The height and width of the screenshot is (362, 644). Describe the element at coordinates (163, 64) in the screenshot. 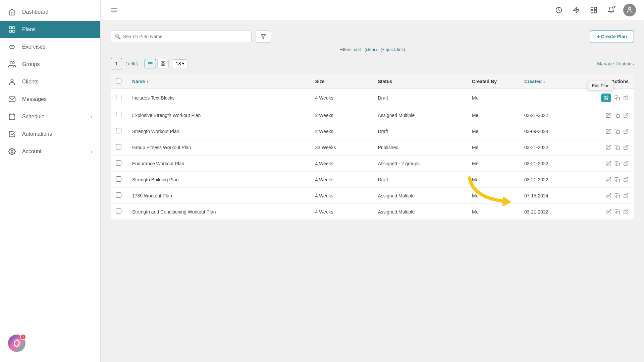

I see `grid-view-button` at that location.